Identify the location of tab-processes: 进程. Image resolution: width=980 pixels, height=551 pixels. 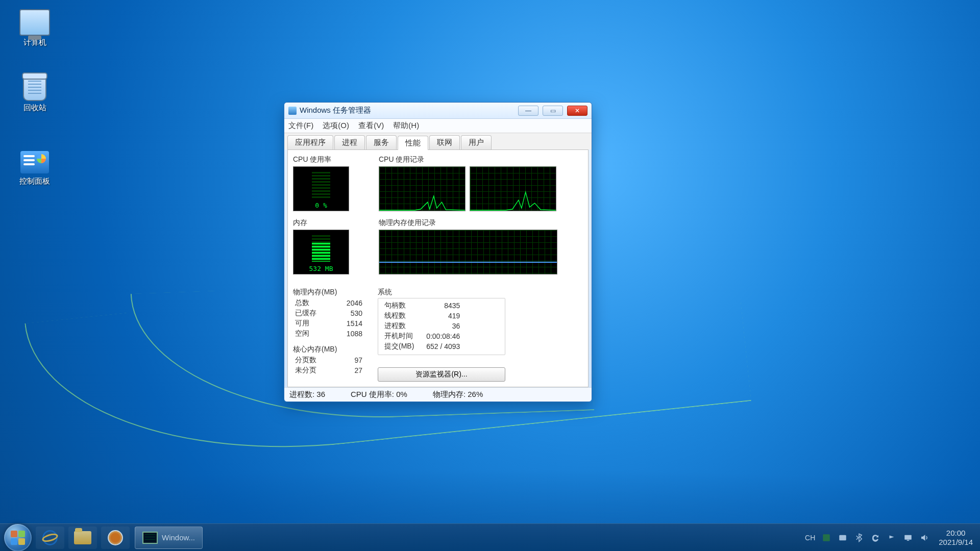
(350, 142).